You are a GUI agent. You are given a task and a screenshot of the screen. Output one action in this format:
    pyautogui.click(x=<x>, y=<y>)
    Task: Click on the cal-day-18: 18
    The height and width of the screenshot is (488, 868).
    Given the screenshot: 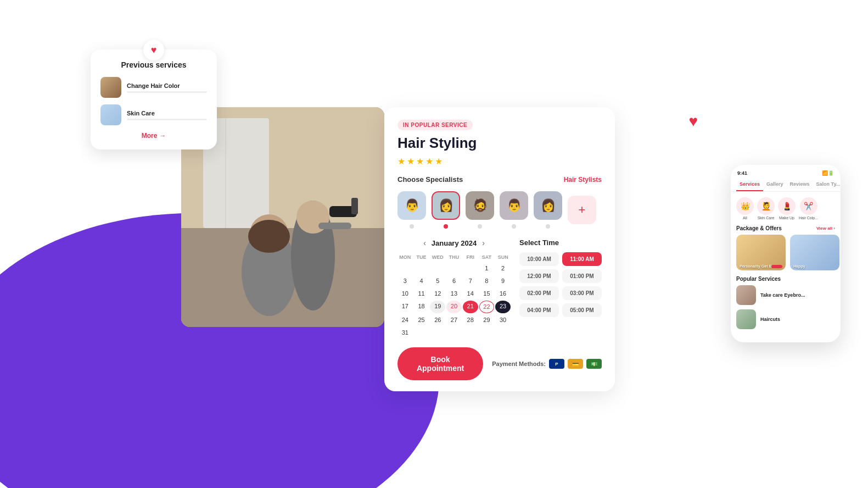 What is the action you would take?
    pyautogui.click(x=422, y=307)
    